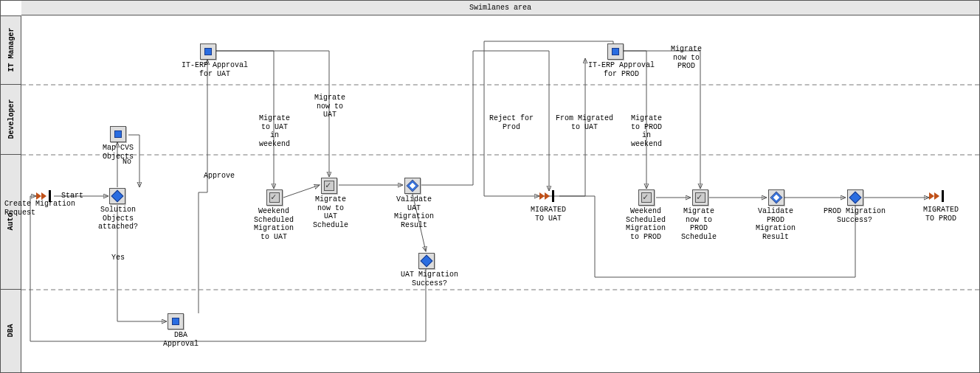  What do you see at coordinates (330, 106) in the screenshot?
I see `label-migrate-now-uat: Migrate now to UAT` at bounding box center [330, 106].